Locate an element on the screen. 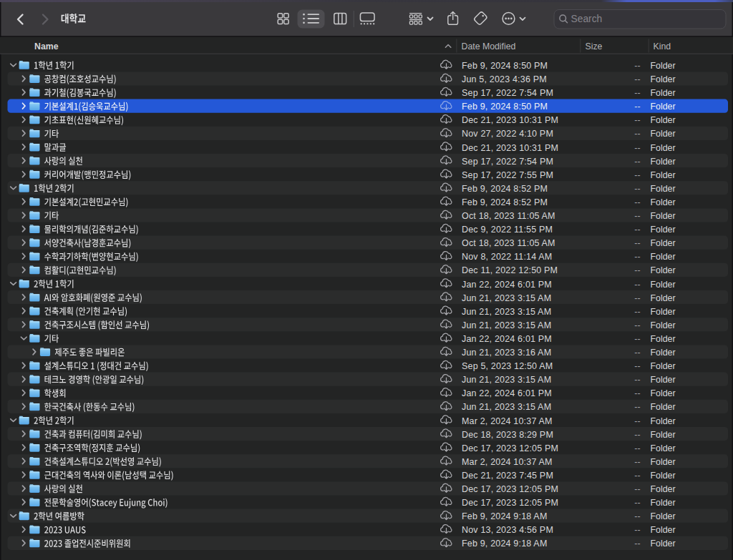  svg-text: Name is located at coordinates (47, 46).